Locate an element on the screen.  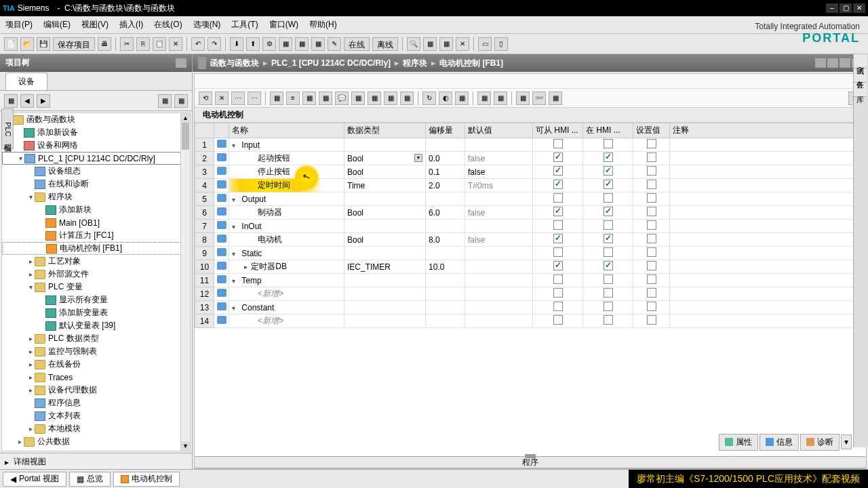
et-btn-6: ≡ is located at coordinates (293, 98).